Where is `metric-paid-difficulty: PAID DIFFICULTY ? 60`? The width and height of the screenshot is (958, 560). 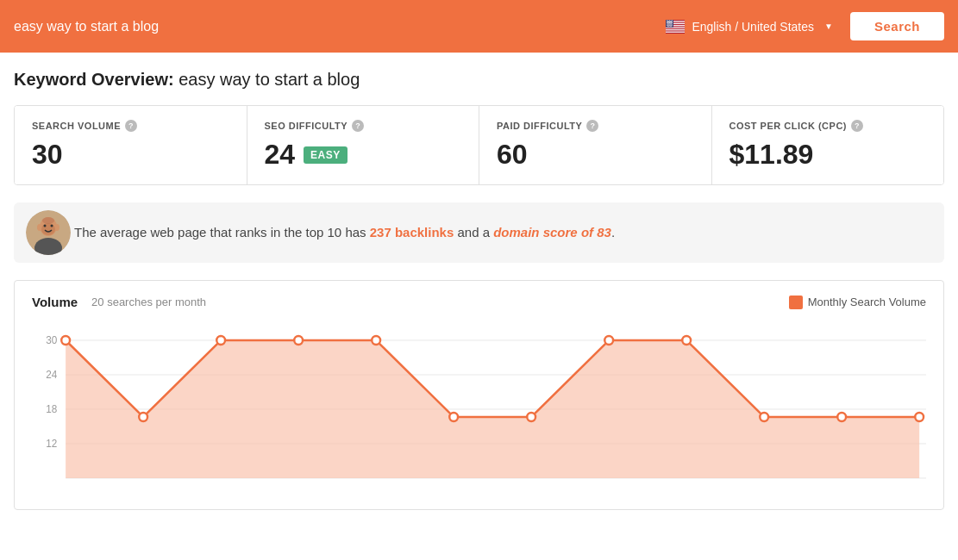
metric-paid-difficulty: PAID DIFFICULTY ? 60 is located at coordinates (596, 145).